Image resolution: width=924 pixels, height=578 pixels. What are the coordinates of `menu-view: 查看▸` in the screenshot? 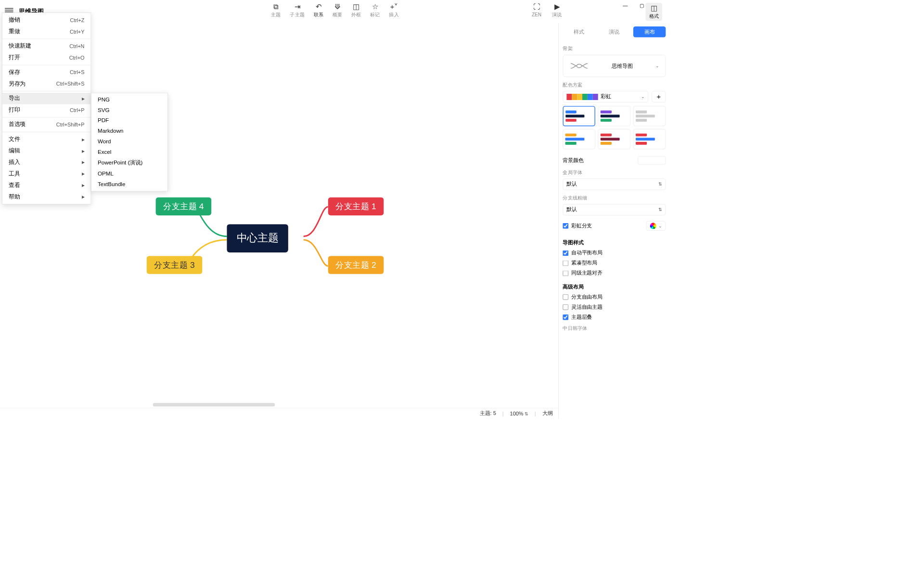 It's located at (46, 185).